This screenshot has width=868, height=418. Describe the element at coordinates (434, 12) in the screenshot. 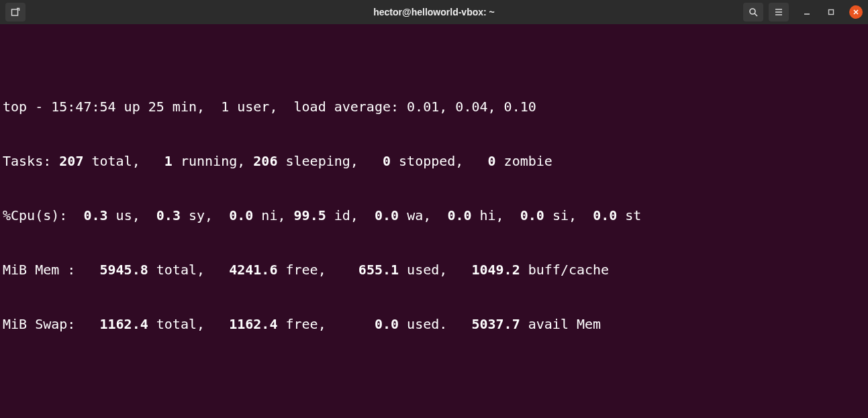

I see `window-titlebar: hector@helloworld-vbox: ~` at that location.